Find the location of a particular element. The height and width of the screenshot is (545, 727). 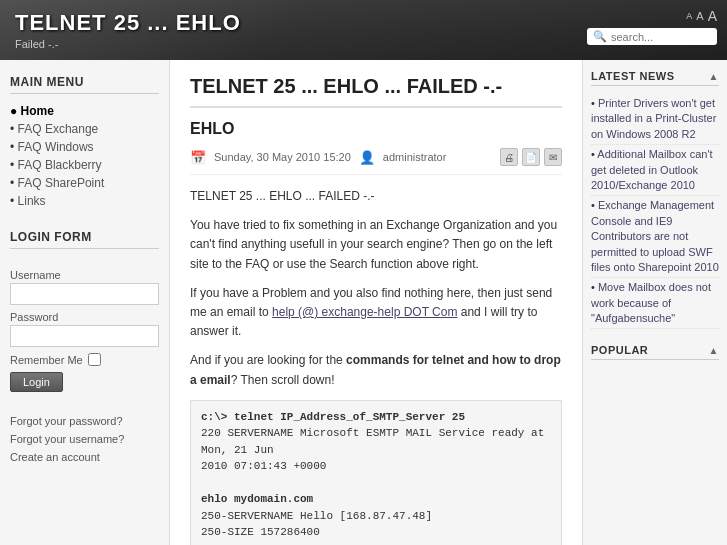

email-link: help (@) exchange-help DOT Com is located at coordinates (364, 312).